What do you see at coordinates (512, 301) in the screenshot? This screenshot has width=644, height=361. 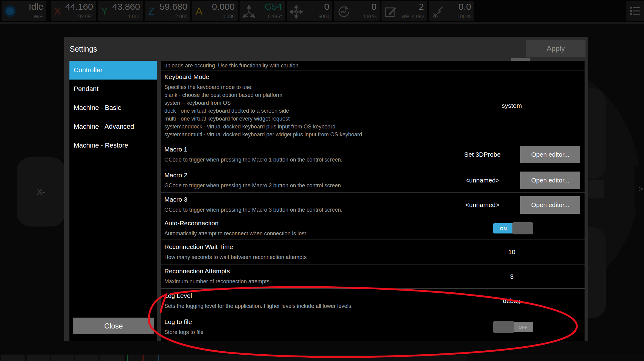 I see `log-level-value: debug` at bounding box center [512, 301].